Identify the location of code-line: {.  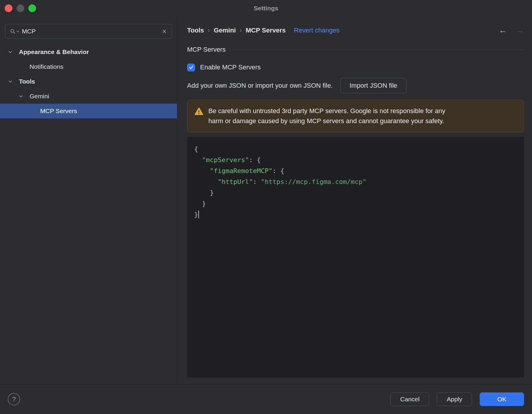
(356, 149).